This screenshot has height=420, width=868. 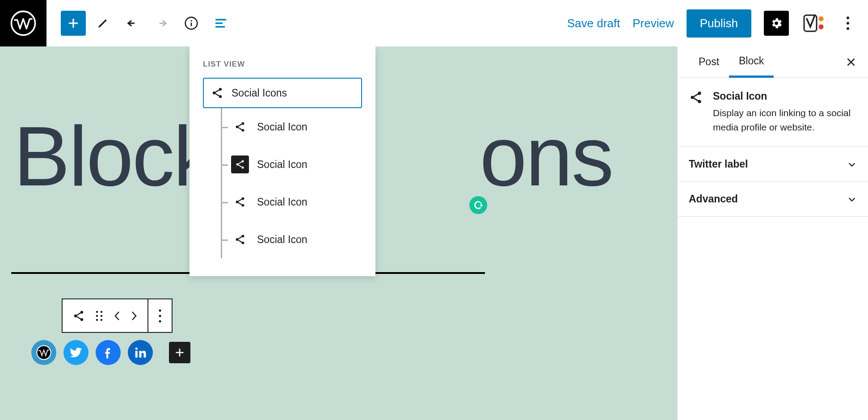 I want to click on block-more-icon, so click(x=160, y=316).